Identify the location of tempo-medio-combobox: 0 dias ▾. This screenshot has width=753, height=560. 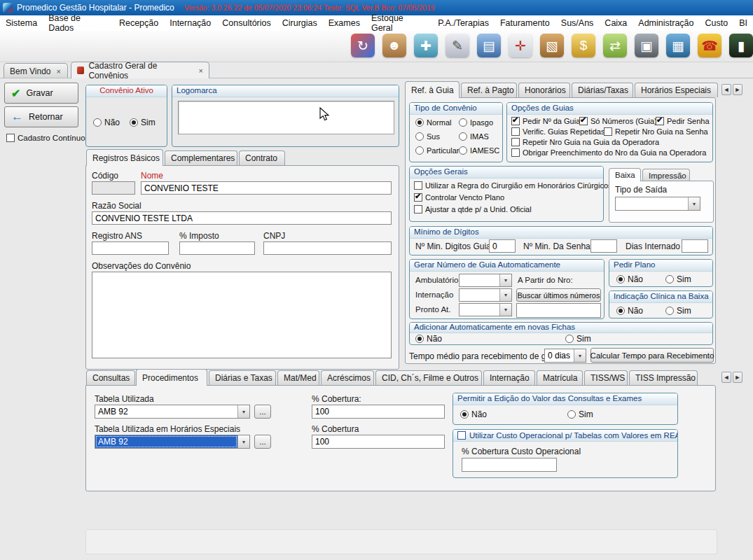
(565, 356).